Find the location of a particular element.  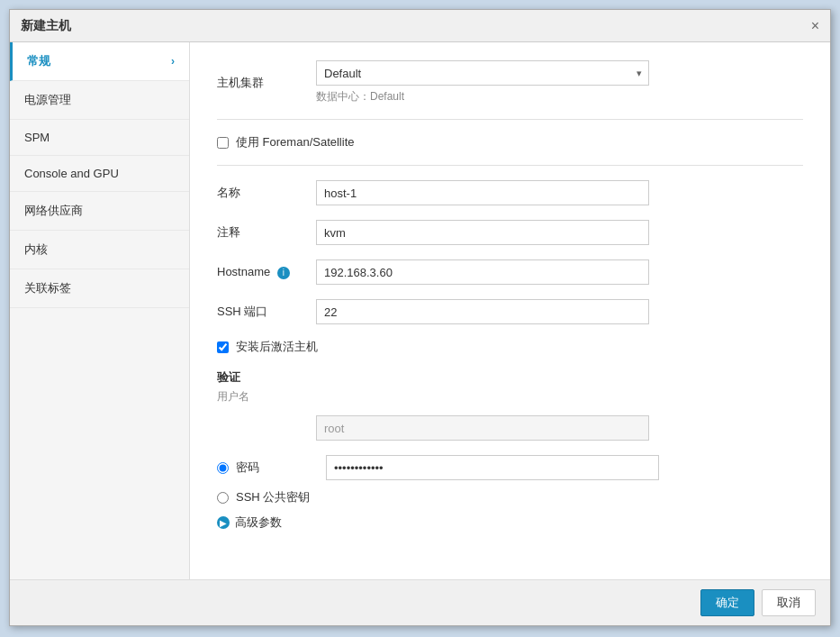

password-radio is located at coordinates (223, 469).